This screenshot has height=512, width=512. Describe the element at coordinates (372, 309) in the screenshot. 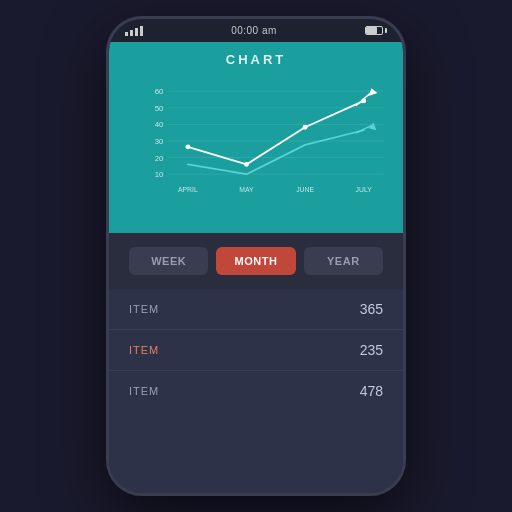

I see `item-value-1: 365` at that location.